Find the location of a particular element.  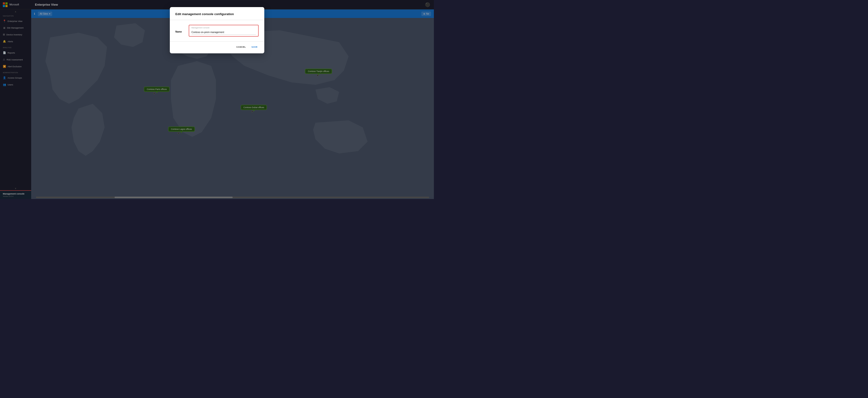

name-field: Name Management console is located at coordinates (217, 31).